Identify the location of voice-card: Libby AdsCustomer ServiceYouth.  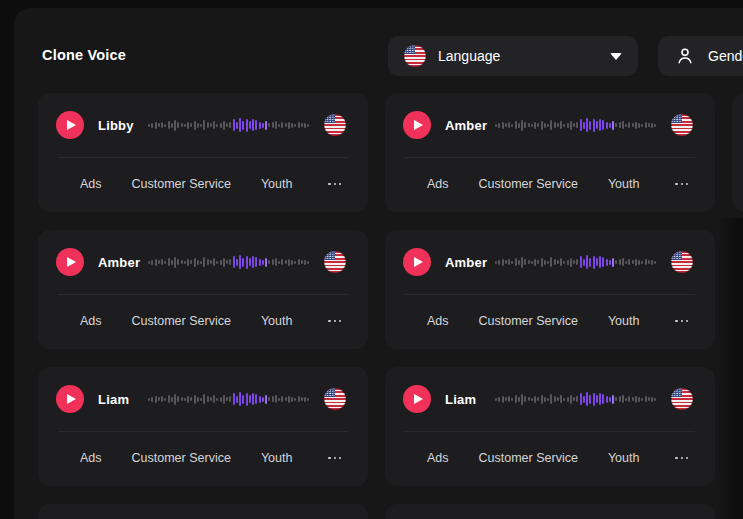
(203, 152).